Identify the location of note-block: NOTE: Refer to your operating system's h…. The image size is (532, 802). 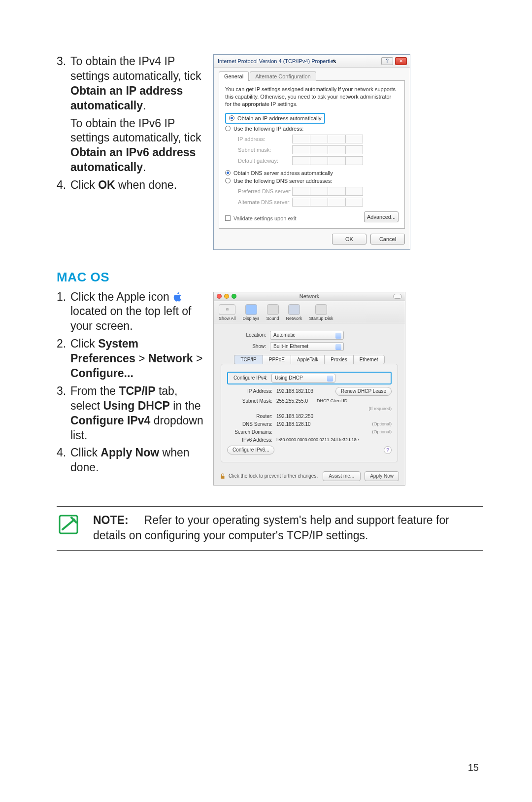
(270, 528).